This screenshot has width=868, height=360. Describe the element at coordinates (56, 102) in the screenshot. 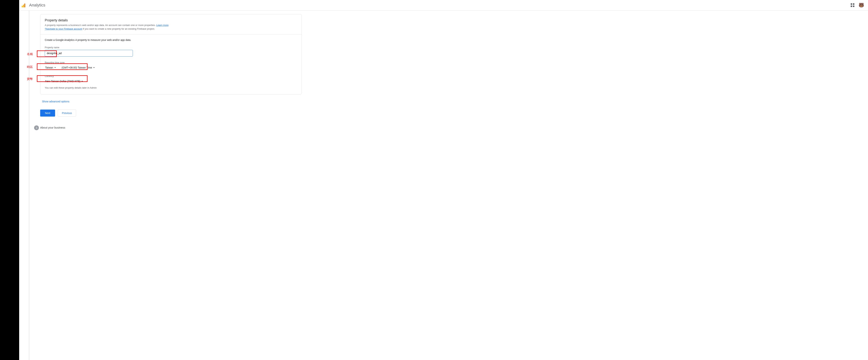

I see `show-advanced-options-link: Show advanced options` at that location.